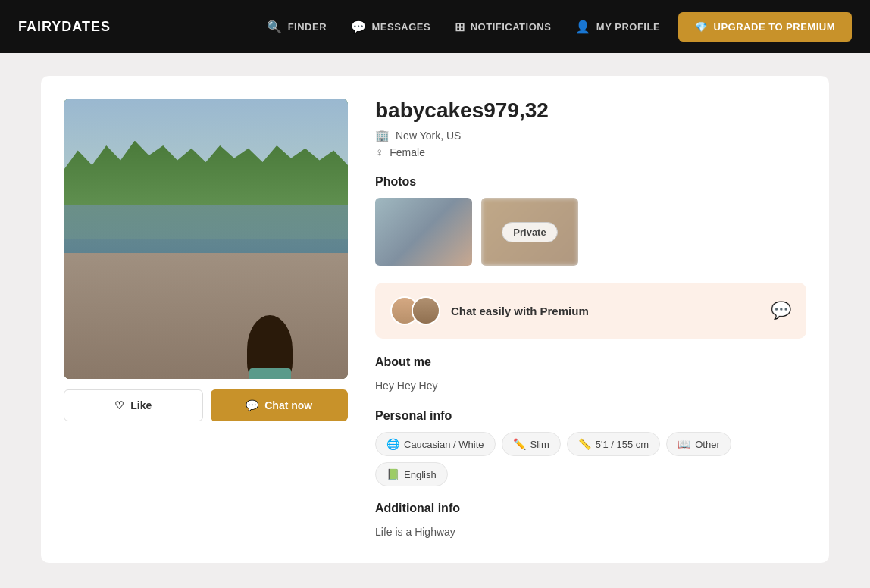 Image resolution: width=870 pixels, height=588 pixels. I want to click on gender-item: ♀ Female, so click(591, 152).